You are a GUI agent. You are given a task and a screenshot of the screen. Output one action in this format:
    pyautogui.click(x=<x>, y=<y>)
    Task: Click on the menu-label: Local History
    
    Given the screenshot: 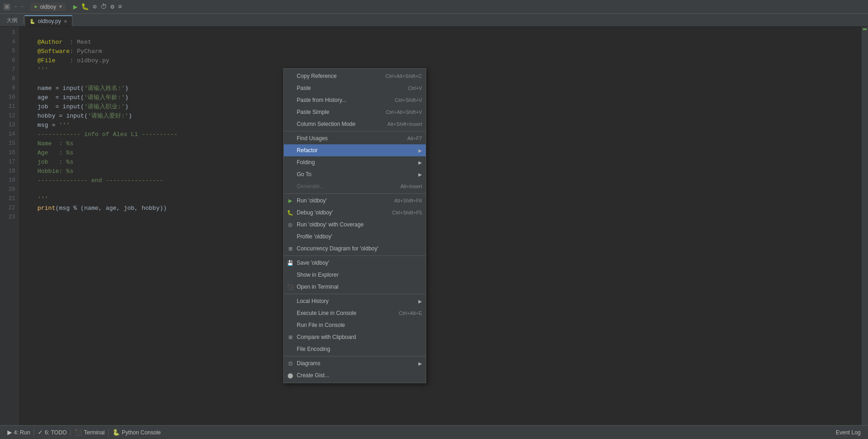 What is the action you would take?
    pyautogui.click(x=312, y=301)
    